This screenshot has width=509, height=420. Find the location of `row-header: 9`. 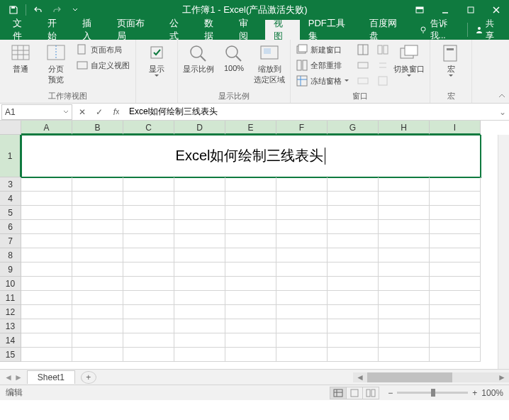

row-header: 9 is located at coordinates (11, 270).